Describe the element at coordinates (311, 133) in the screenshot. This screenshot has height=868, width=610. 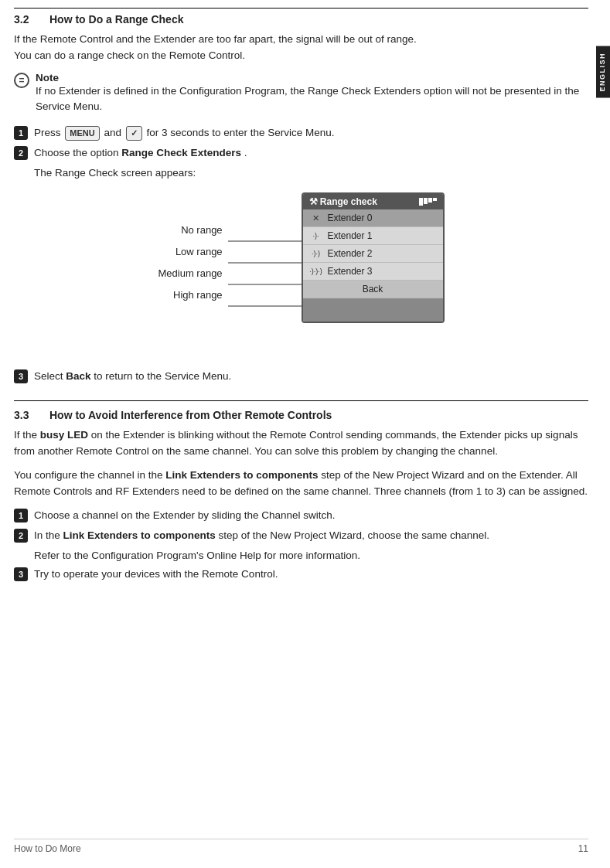
I see `step-1-text: Press MENU and ✓ for 3 seconds to enter …` at that location.